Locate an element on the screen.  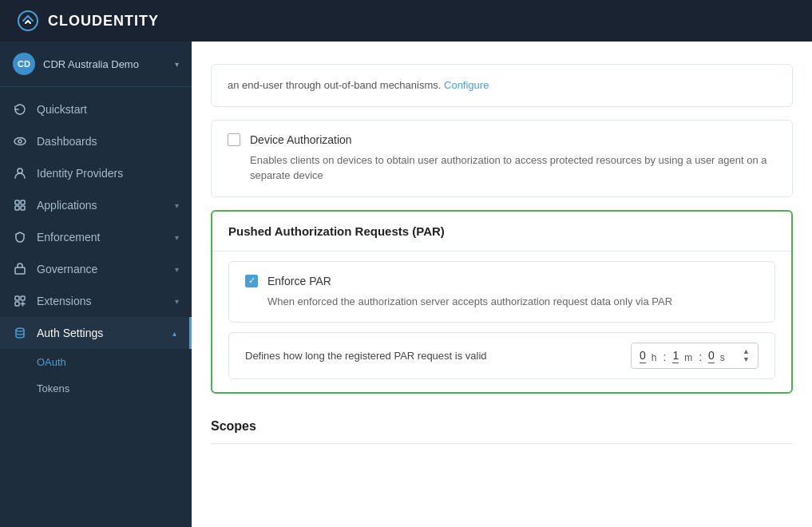
refresh-icon is located at coordinates (20, 109).